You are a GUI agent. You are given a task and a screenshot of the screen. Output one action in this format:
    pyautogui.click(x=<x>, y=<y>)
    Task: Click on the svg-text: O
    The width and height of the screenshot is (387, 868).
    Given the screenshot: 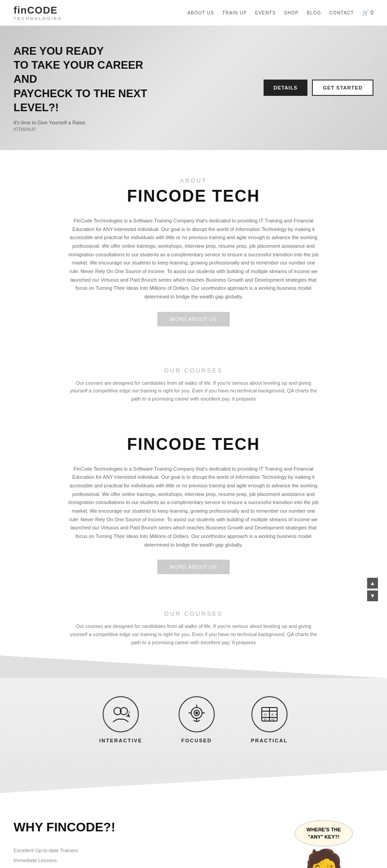 What is the action you would take?
    pyautogui.click(x=265, y=714)
    